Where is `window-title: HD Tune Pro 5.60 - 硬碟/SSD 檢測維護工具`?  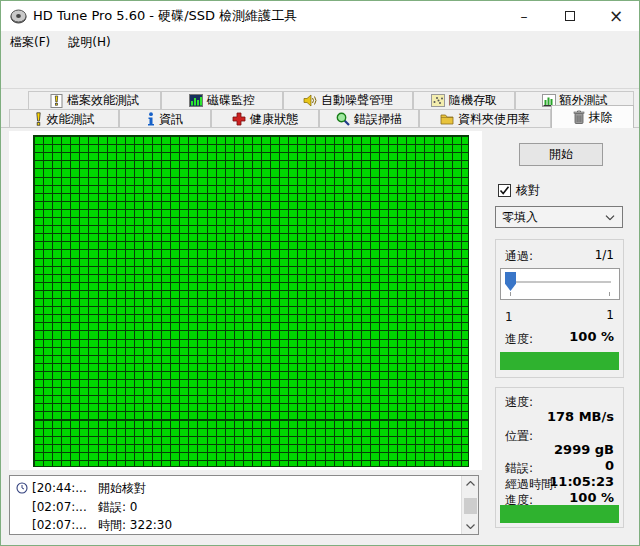
window-title: HD Tune Pro 5.60 - 硬碟/SSD 檢測維護工具 is located at coordinates (165, 16).